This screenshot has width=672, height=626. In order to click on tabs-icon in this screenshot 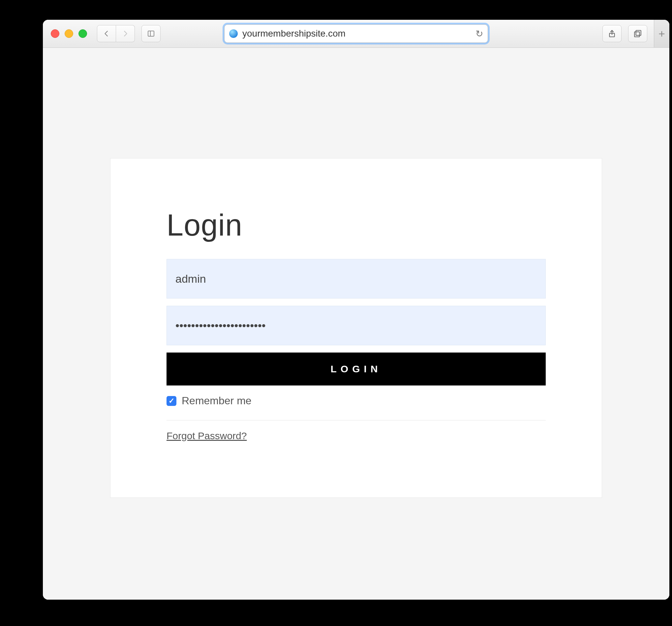, I will do `click(638, 34)`.